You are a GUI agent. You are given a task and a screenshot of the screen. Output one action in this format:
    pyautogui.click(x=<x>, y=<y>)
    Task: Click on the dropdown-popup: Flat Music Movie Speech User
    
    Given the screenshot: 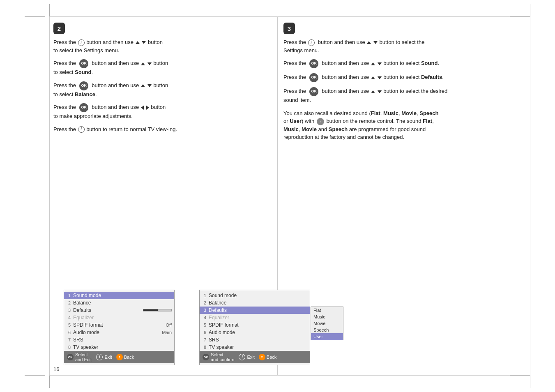 What is the action you would take?
    pyautogui.click(x=327, y=323)
    